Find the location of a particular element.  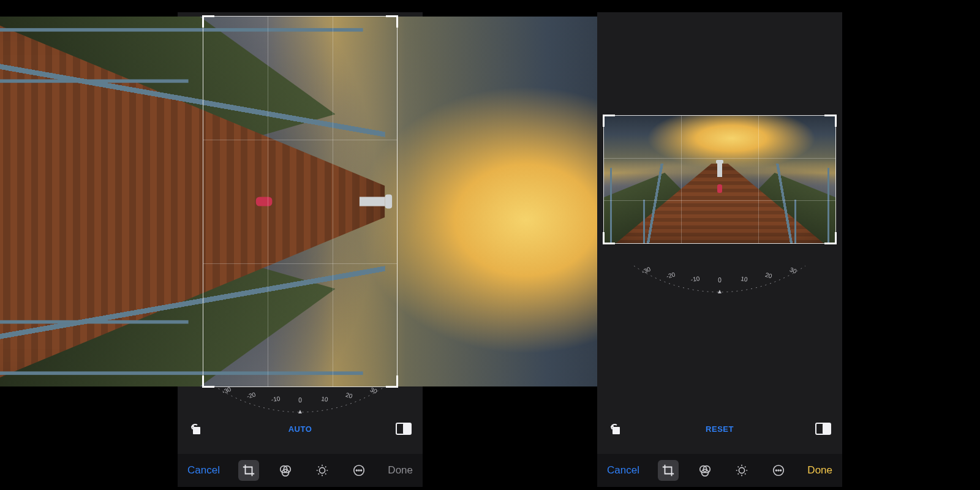

crop-mid-row: AUTO is located at coordinates (300, 429).